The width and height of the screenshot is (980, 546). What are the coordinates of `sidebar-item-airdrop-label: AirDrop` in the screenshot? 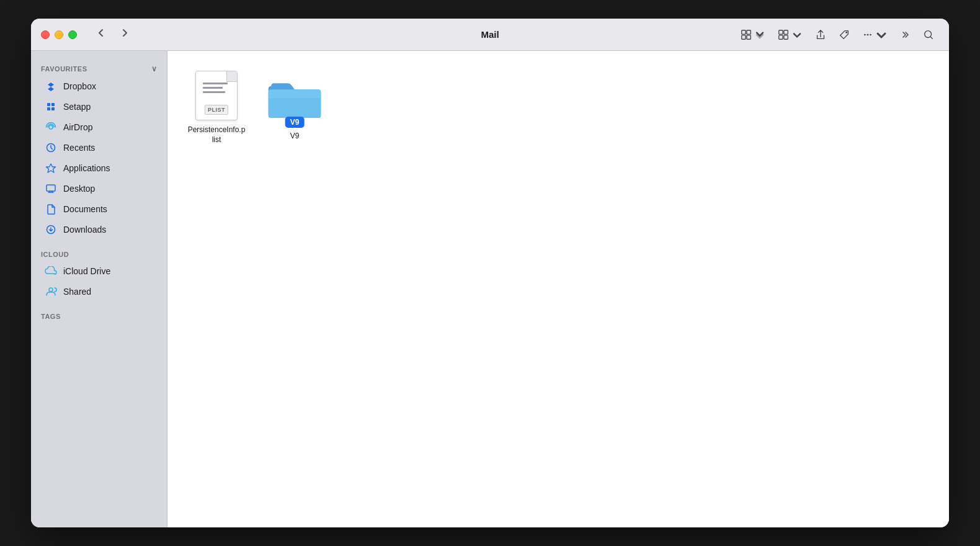 It's located at (78, 127).